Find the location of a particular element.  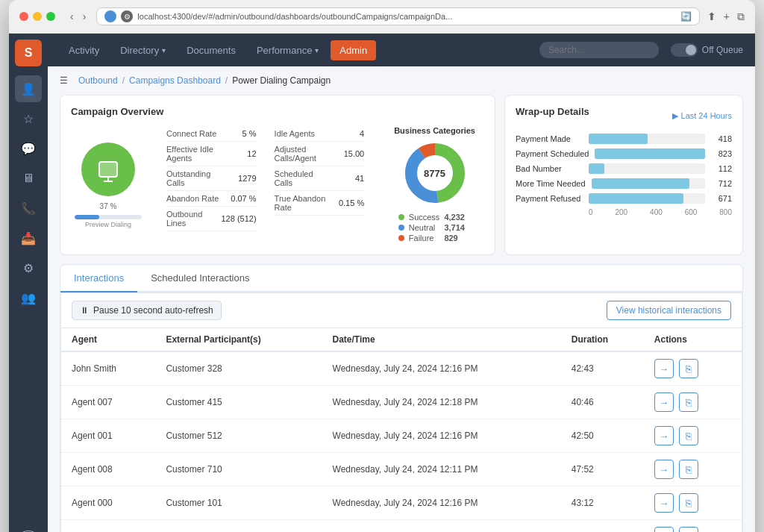

sidebar-item-settings: ⚙ is located at coordinates (28, 268).